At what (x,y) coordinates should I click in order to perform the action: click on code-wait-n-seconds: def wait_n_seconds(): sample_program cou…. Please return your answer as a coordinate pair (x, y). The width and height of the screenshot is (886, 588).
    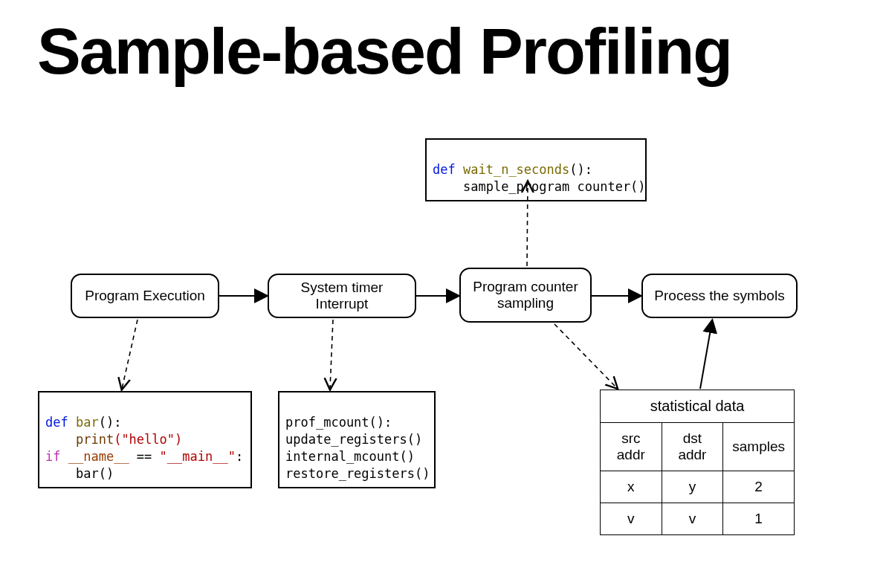
    Looking at the image, I should click on (536, 169).